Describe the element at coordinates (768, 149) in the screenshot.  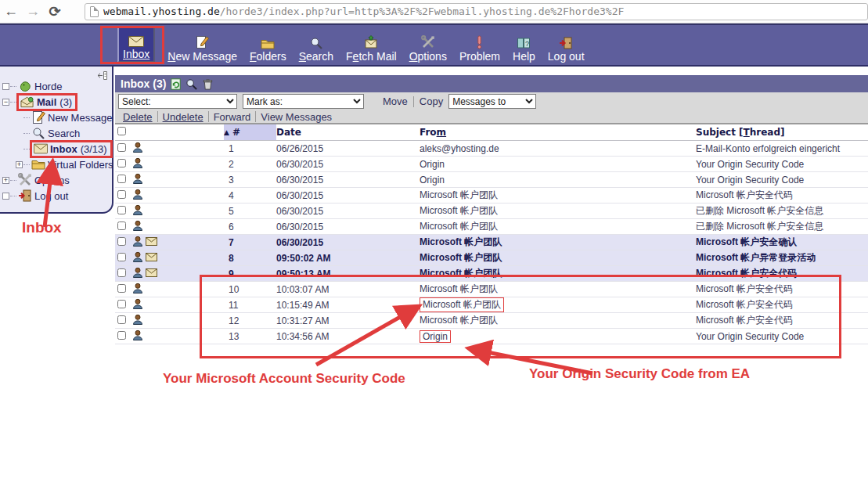
I see `message-subject: E-Mail-Konto erfolgreich eingericht` at that location.